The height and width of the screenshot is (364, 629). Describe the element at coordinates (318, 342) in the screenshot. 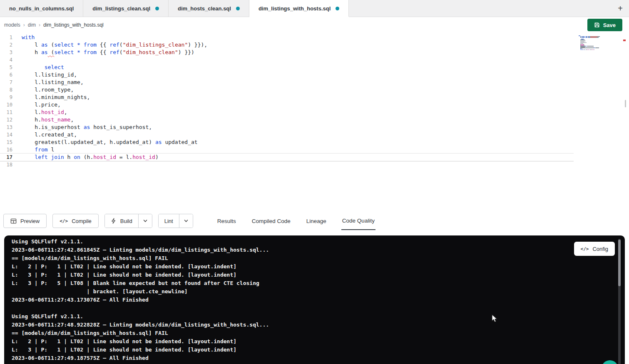

I see `terminal-line: L: 2 | P: 1 | LT02 | Line should not be …` at that location.